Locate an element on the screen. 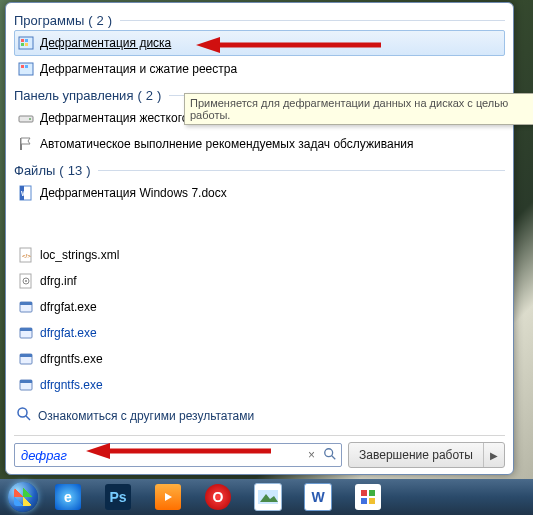  flag-icon is located at coordinates (26, 144).